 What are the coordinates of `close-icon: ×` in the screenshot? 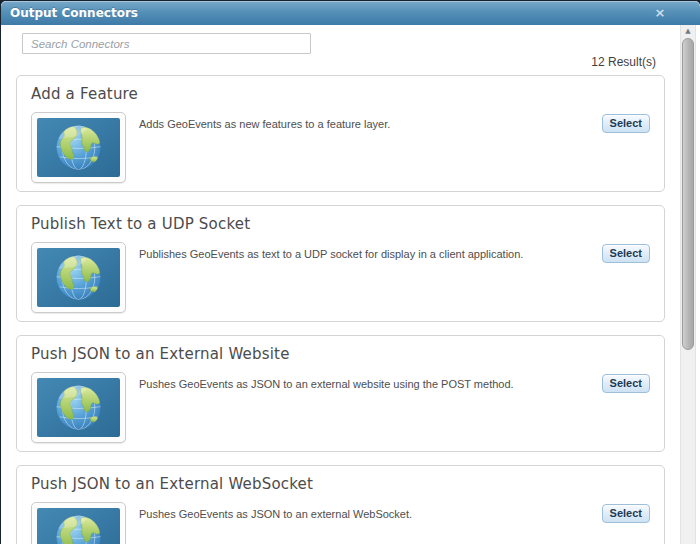 It's located at (660, 12).